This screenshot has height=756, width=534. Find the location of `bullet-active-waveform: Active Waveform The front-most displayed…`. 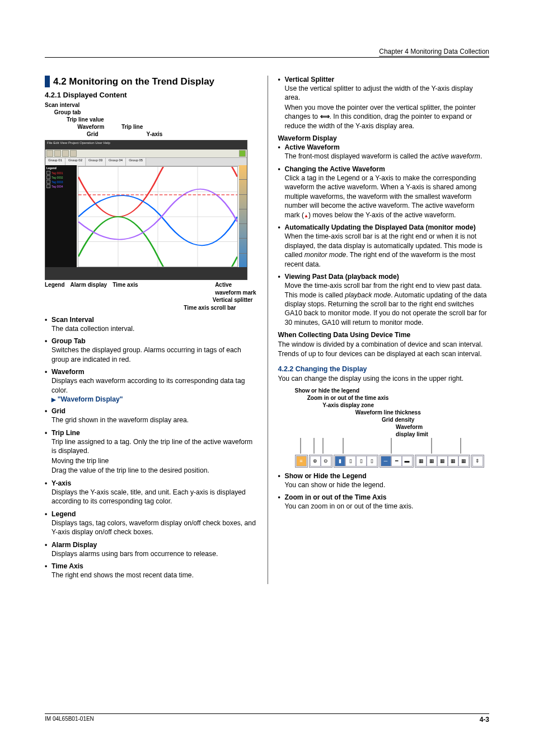

bullet-active-waveform: Active Waveform The front-most displayed… is located at coordinates (384, 152).